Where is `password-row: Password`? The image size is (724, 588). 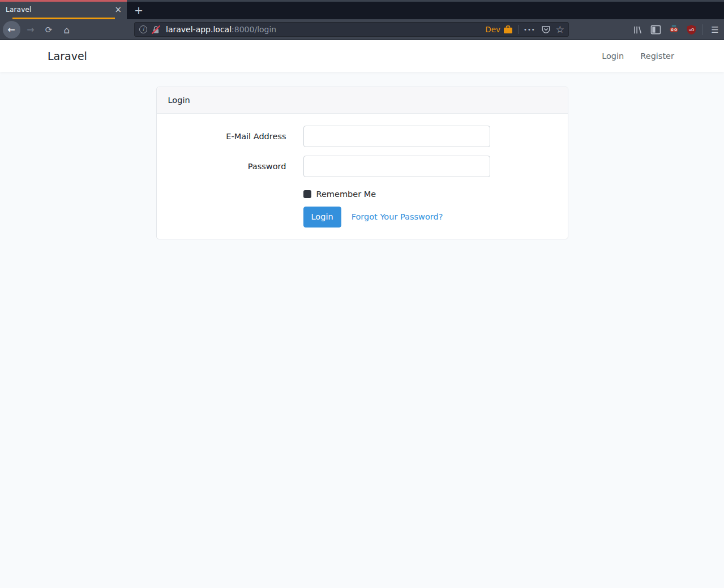
password-row: Password is located at coordinates (362, 166).